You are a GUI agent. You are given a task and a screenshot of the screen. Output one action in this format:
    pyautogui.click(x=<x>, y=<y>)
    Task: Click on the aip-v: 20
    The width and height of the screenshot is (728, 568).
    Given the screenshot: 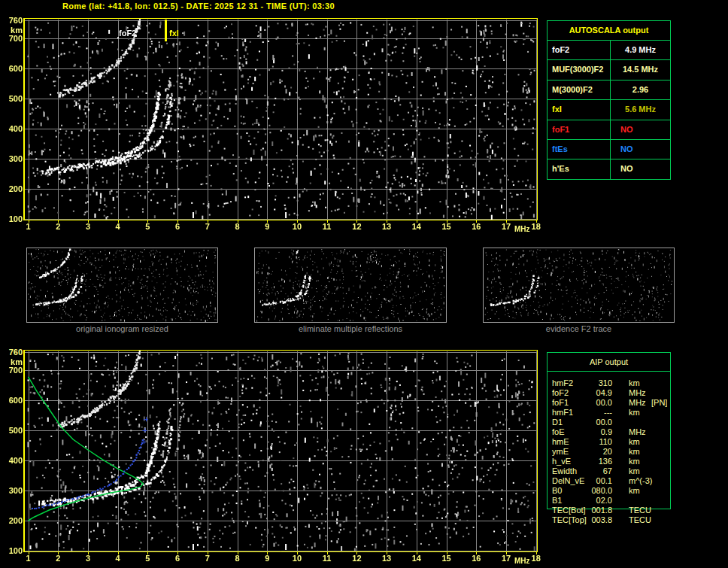 What is the action you would take?
    pyautogui.click(x=591, y=451)
    